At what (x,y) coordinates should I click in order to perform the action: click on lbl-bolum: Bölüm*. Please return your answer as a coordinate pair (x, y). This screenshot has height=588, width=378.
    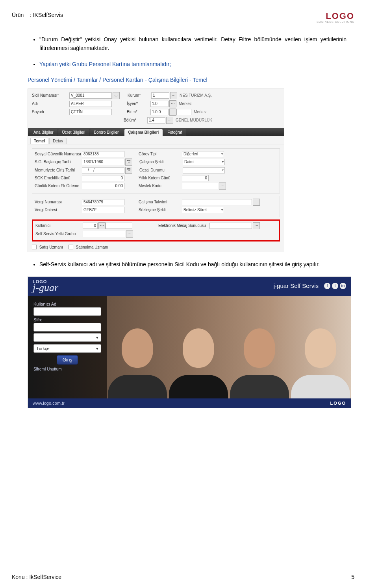
    Looking at the image, I should click on (135, 120).